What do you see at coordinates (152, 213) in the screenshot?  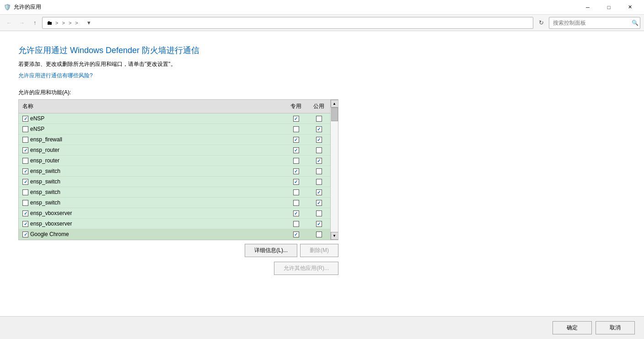 I see `app-name-cell: ensp_vboxserver` at bounding box center [152, 213].